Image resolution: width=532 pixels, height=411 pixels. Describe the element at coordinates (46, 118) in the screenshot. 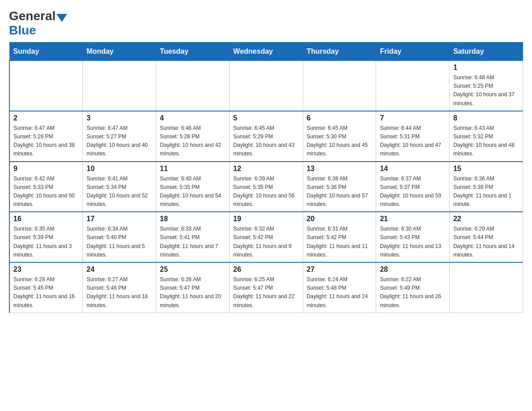

I see `day-number: 2` at that location.